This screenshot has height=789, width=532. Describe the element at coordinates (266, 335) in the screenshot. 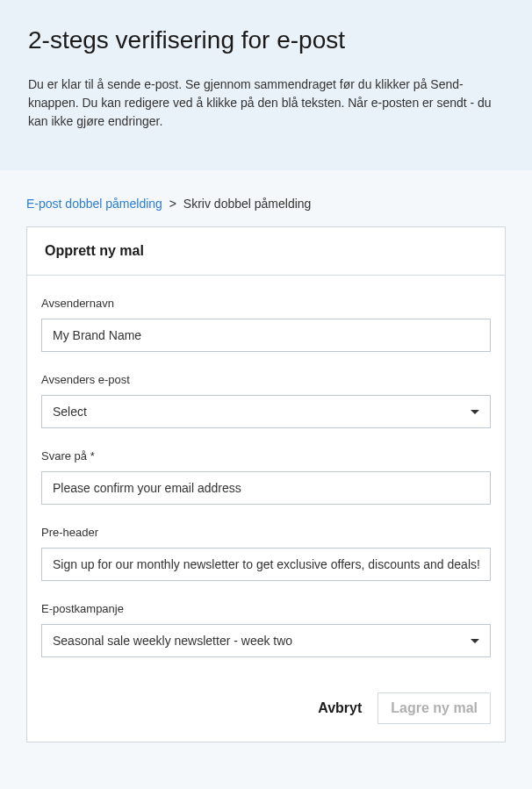

I see `sender-name-input` at that location.